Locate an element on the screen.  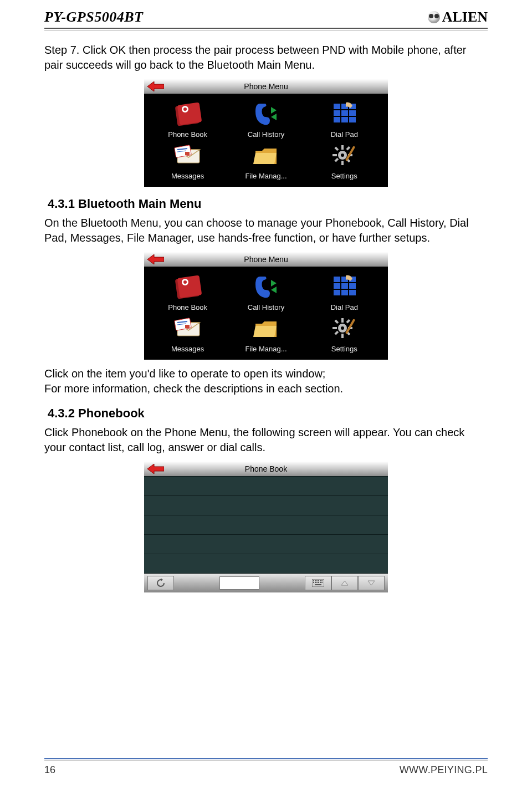
phone-menu-screenshot-2: Phone Menu Phone Book Call History is located at coordinates (266, 306).